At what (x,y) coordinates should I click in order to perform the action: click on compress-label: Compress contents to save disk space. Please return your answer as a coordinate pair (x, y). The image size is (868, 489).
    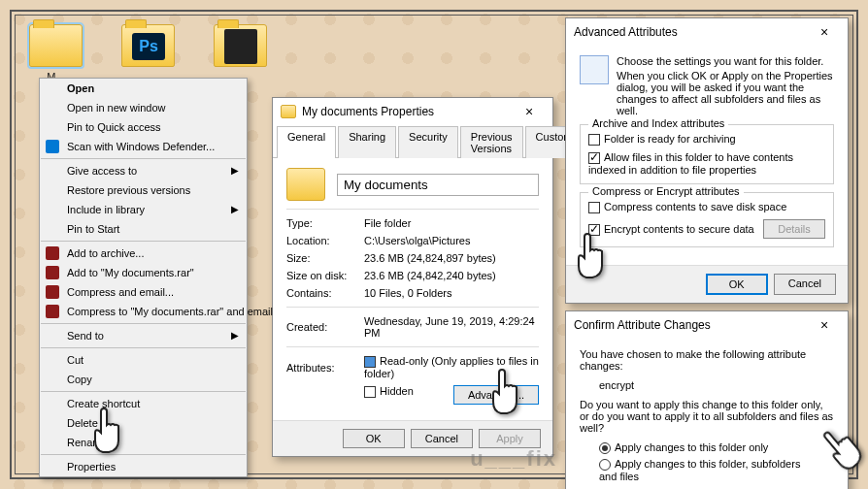
    Looking at the image, I should click on (695, 207).